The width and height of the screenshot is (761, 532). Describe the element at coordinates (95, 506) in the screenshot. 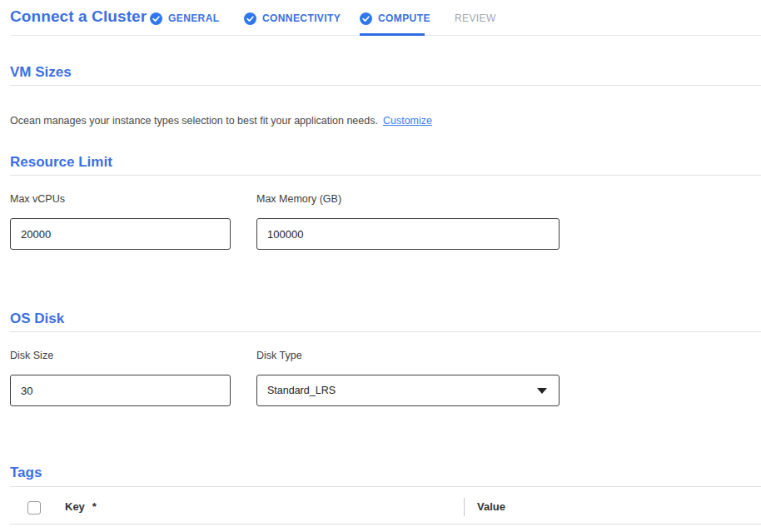

I see `required-asterisk: *` at that location.